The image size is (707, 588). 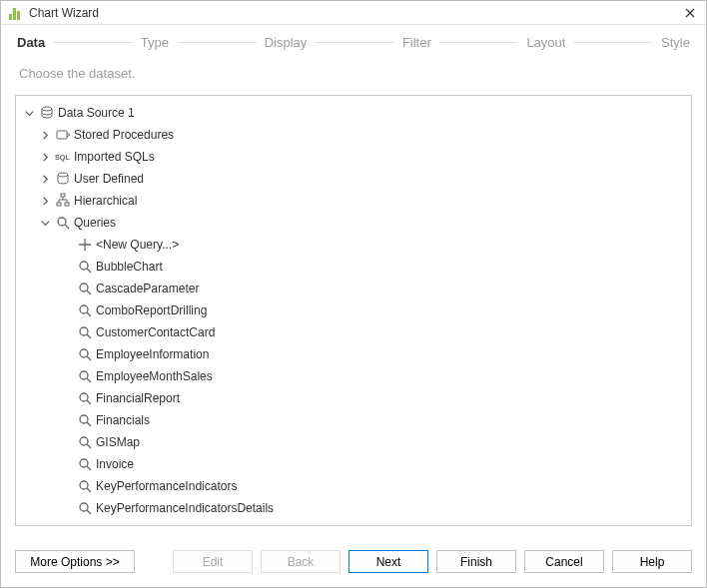 I want to click on tree-label: Invoice, so click(x=115, y=464).